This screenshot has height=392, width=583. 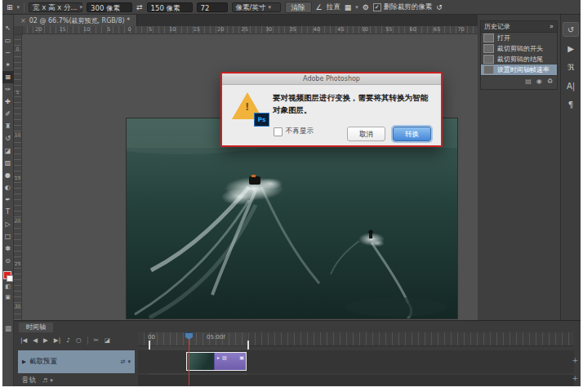 I want to click on tool-pen: ✒, so click(x=8, y=199).